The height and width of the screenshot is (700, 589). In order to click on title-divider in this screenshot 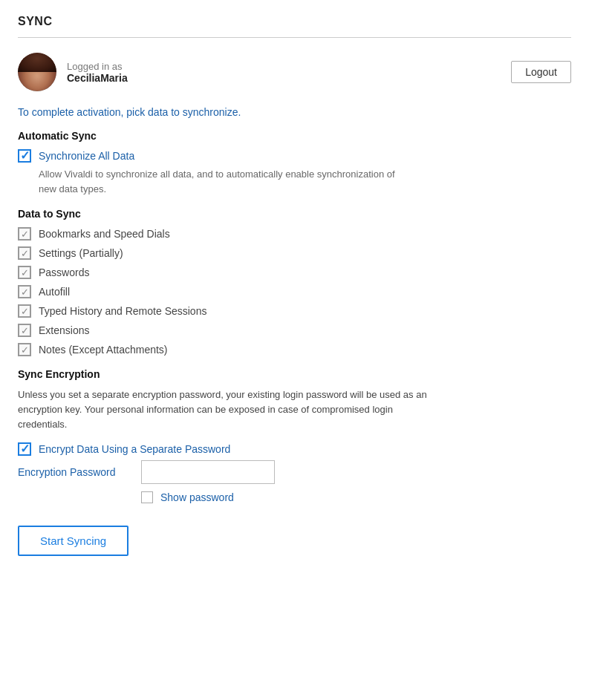, I will do `click(294, 37)`.